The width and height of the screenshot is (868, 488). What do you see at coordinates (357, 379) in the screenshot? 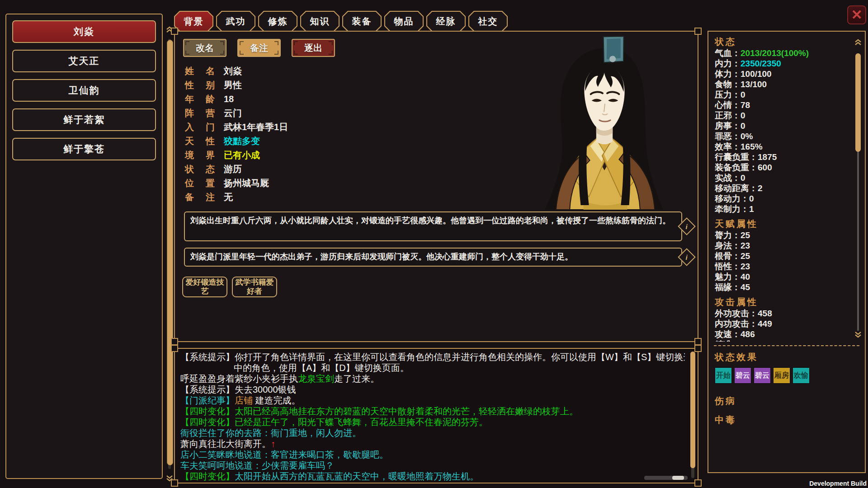
I see `log-segment: 走了过来。` at bounding box center [357, 379].